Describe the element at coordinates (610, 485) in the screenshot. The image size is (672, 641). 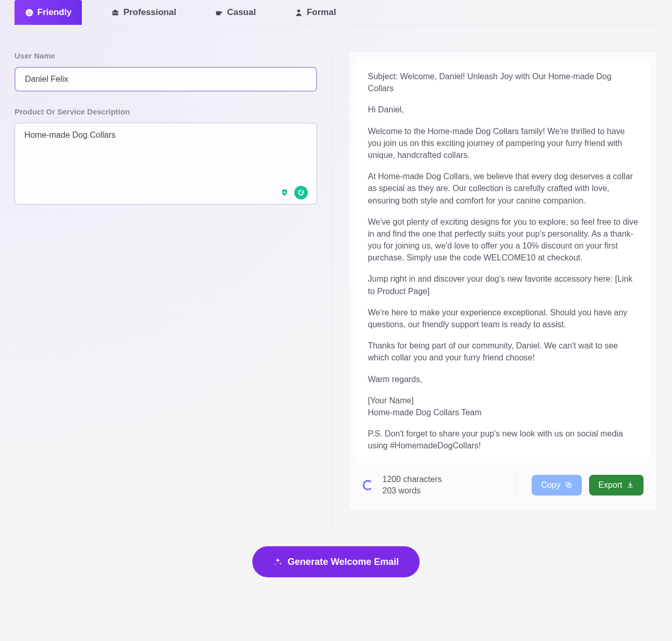
I see `export-label: Export` at that location.